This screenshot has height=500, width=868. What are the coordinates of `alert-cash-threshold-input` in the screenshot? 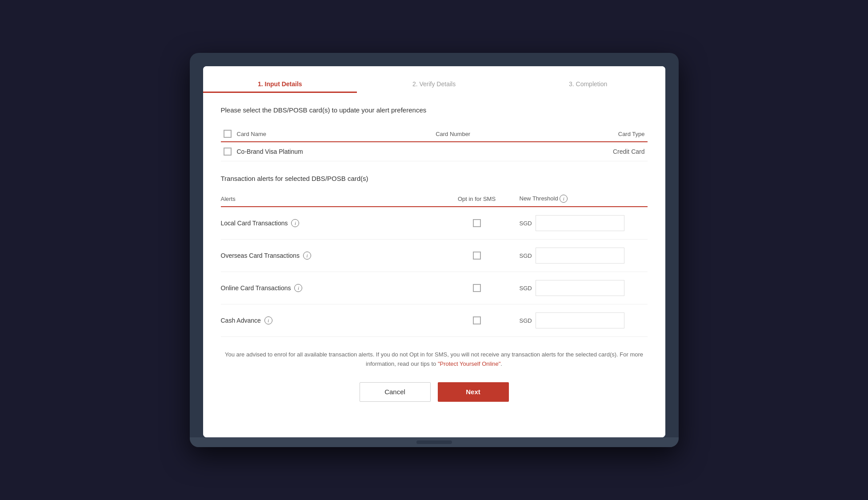 It's located at (580, 320).